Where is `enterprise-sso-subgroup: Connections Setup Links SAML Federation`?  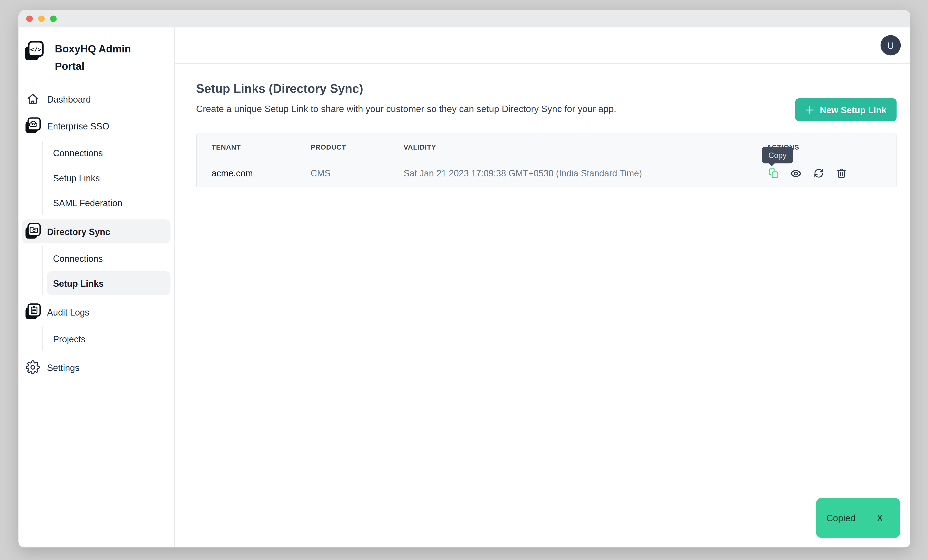
enterprise-sso-subgroup: Connections Setup Links SAML Federation is located at coordinates (106, 178).